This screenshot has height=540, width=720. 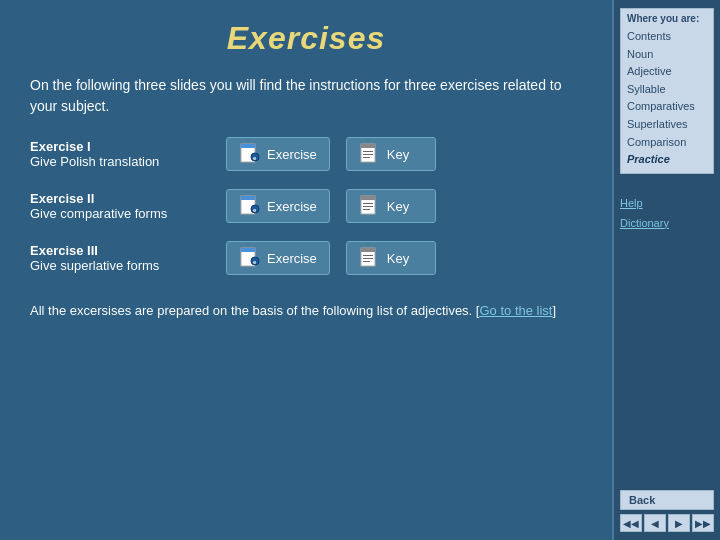 What do you see at coordinates (120, 206) in the screenshot?
I see `exercise-2-label: Exercise II Give comparative forms` at bounding box center [120, 206].